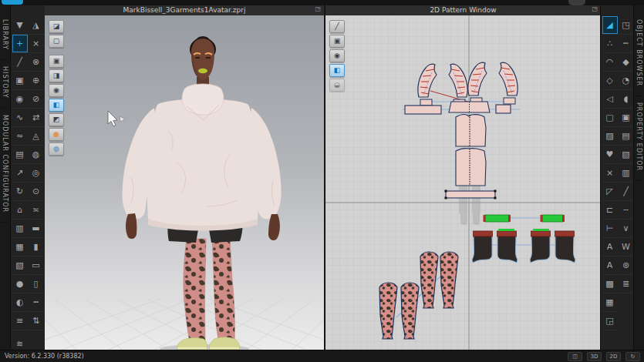 This screenshot has width=644, height=362. What do you see at coordinates (610, 192) in the screenshot?
I see `trace-tool: ◸` at bounding box center [610, 192].